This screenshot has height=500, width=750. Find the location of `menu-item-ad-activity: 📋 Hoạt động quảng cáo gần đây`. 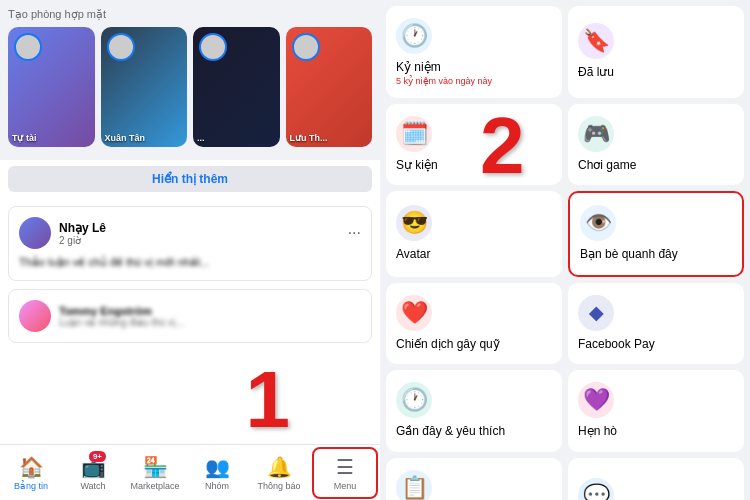

menu-item-ad-activity: 📋 Hoạt động quảng cáo gần đây is located at coordinates (474, 479).